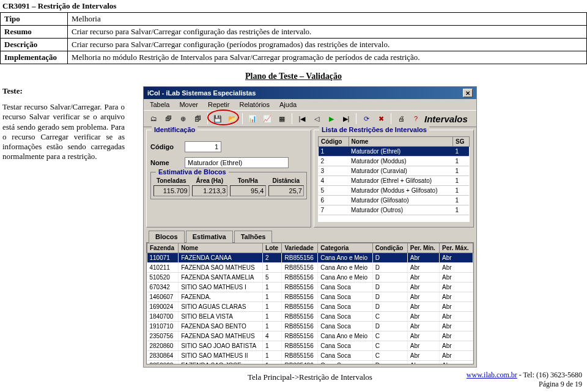 The image size is (587, 392). I want to click on list-item: 3Maturador (Curavial)1, so click(394, 171).